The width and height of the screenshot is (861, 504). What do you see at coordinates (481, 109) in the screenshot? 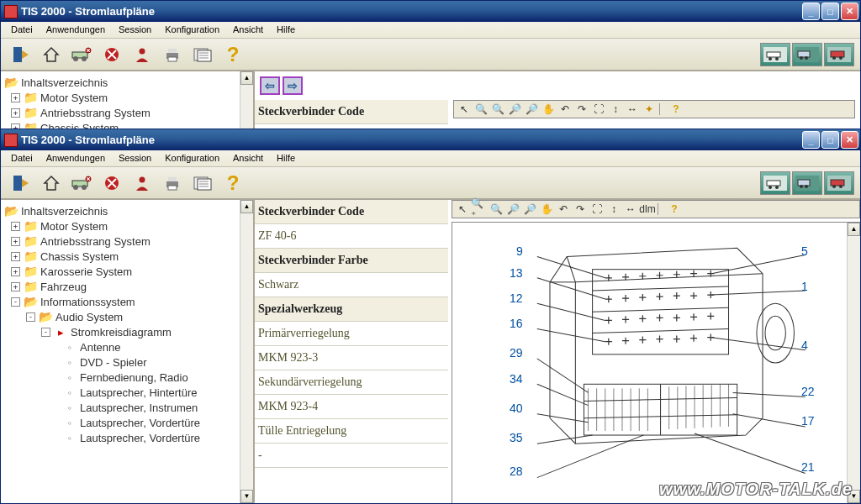
I see `zoom-in-icon: 🔍` at bounding box center [481, 109].